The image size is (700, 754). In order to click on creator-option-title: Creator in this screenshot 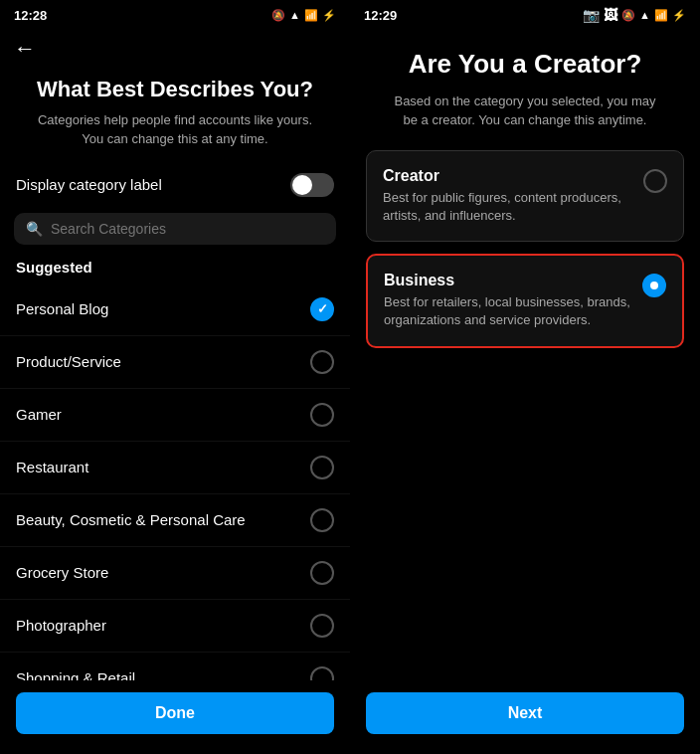, I will do `click(508, 176)`.